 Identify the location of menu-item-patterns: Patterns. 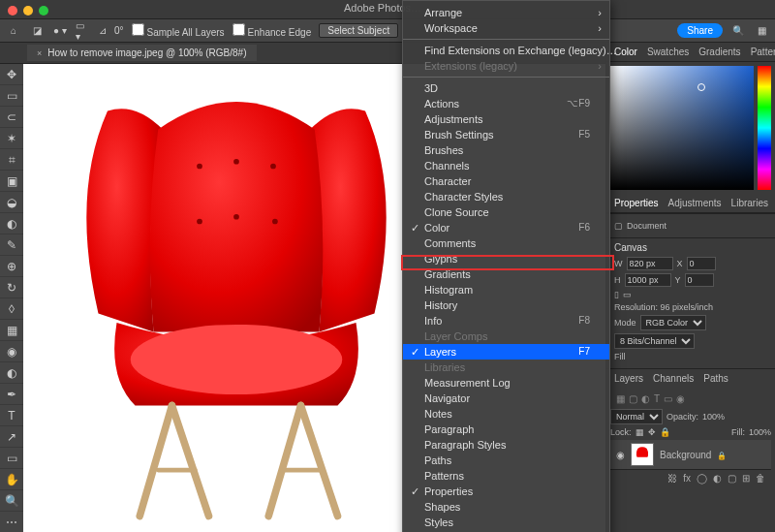
(506, 476).